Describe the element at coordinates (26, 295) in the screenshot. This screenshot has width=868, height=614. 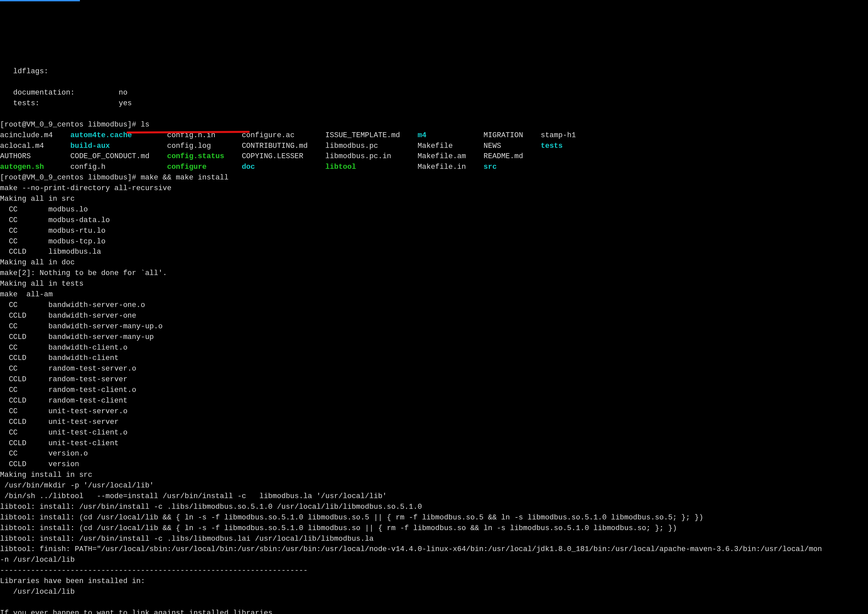
I see `make-output-line: make all-am` at that location.